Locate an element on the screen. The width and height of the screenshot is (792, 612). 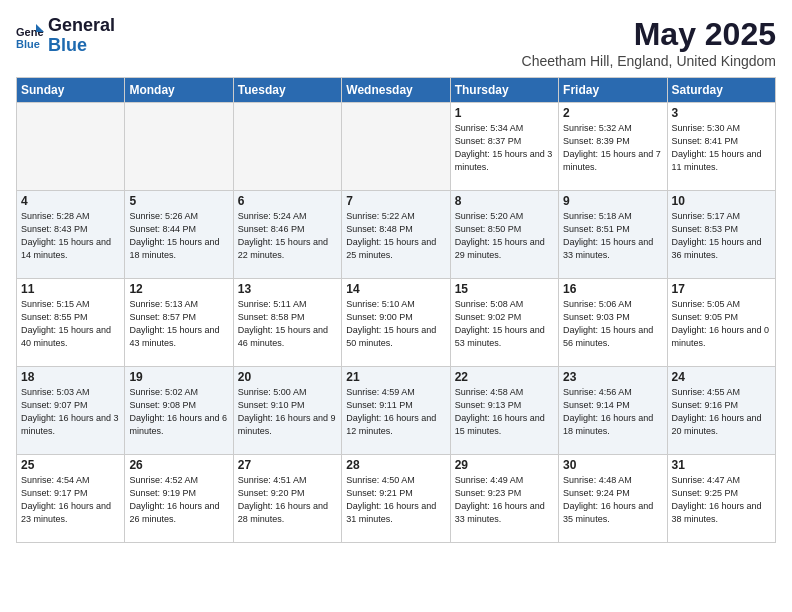
logo-blue: Blue is located at coordinates (82, 46).